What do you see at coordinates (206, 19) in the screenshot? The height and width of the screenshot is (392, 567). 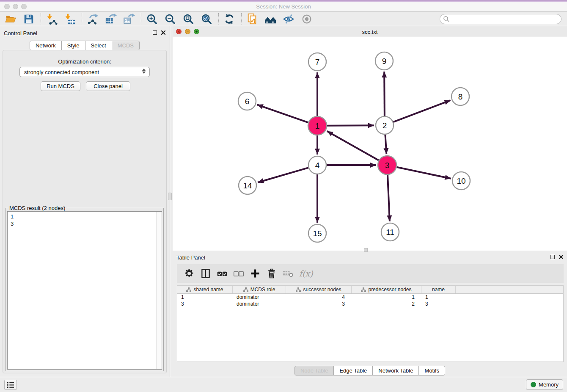 I see `zoom-selected-icon` at bounding box center [206, 19].